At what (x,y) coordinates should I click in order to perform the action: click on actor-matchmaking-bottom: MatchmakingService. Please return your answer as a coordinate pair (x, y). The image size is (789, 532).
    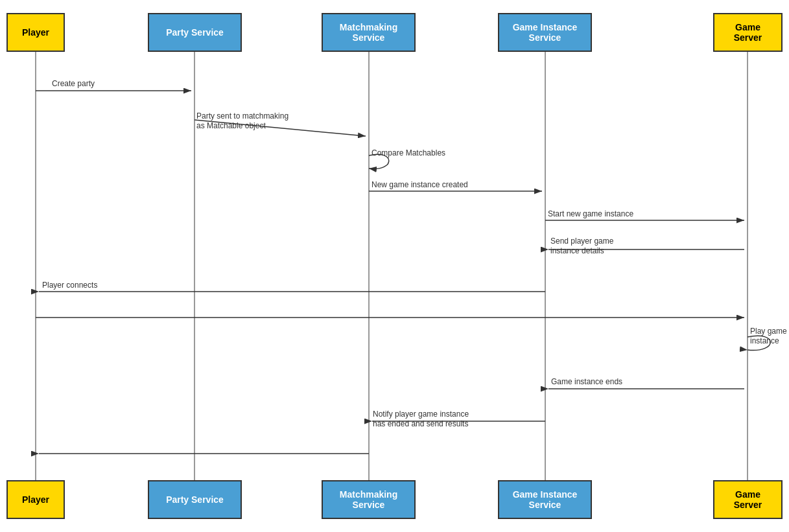
    Looking at the image, I should click on (368, 500).